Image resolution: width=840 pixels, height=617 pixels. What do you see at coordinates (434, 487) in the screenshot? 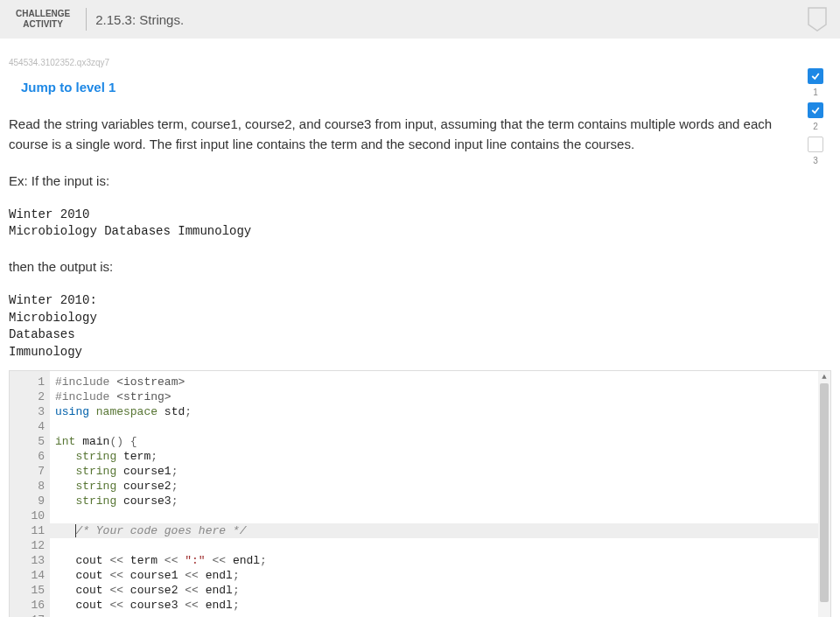
I see `code-line: string course2;` at bounding box center [434, 487].